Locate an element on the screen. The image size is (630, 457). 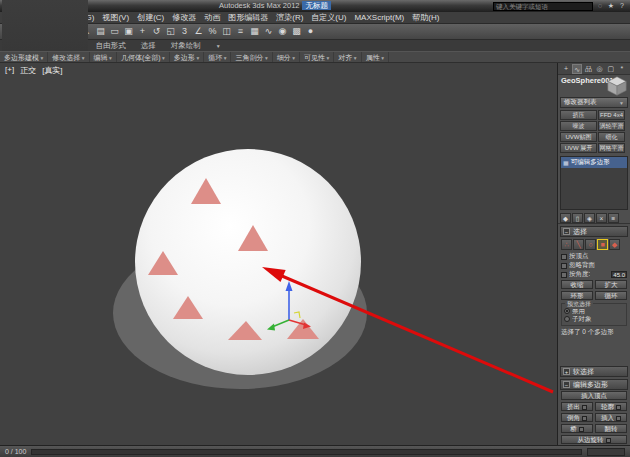
modifier-button: UVW贴图 is located at coordinates (578, 137).